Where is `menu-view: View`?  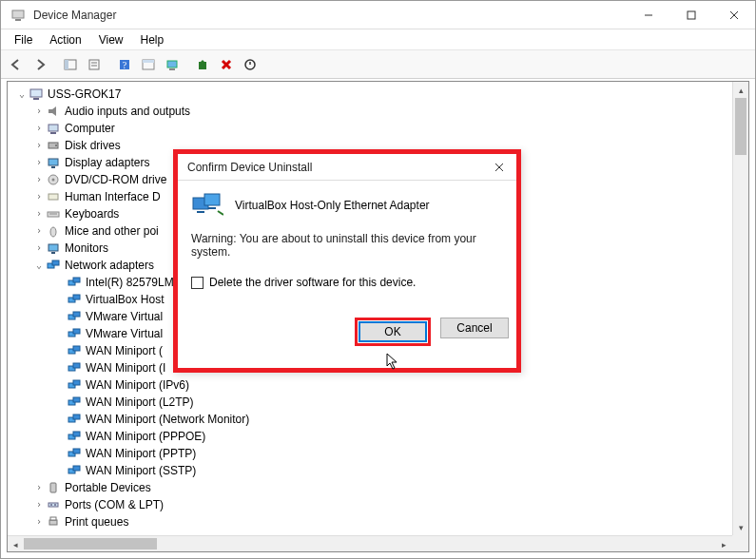
menu-view: View is located at coordinates (111, 40).